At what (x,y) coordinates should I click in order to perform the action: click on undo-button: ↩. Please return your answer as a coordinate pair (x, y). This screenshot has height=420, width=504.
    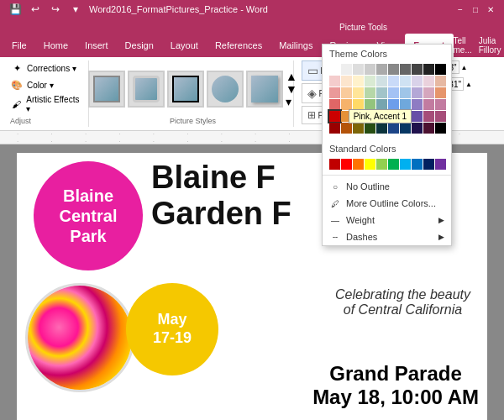
    Looking at the image, I should click on (35, 9).